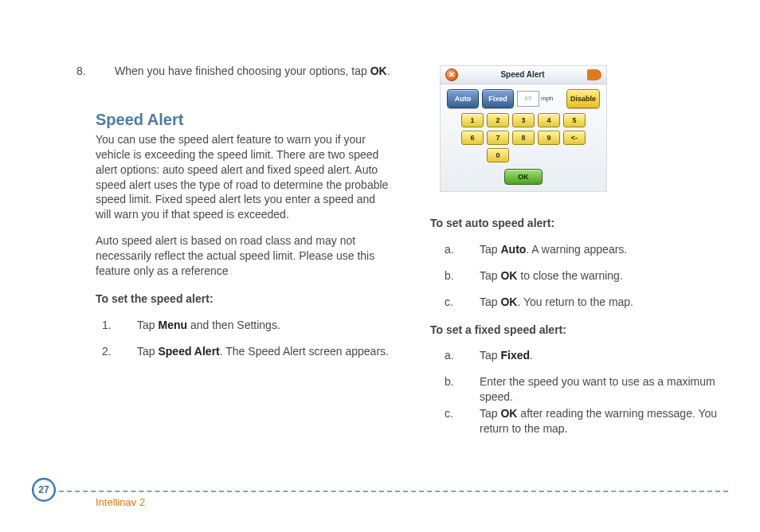  I want to click on key-7: 7, so click(498, 138).